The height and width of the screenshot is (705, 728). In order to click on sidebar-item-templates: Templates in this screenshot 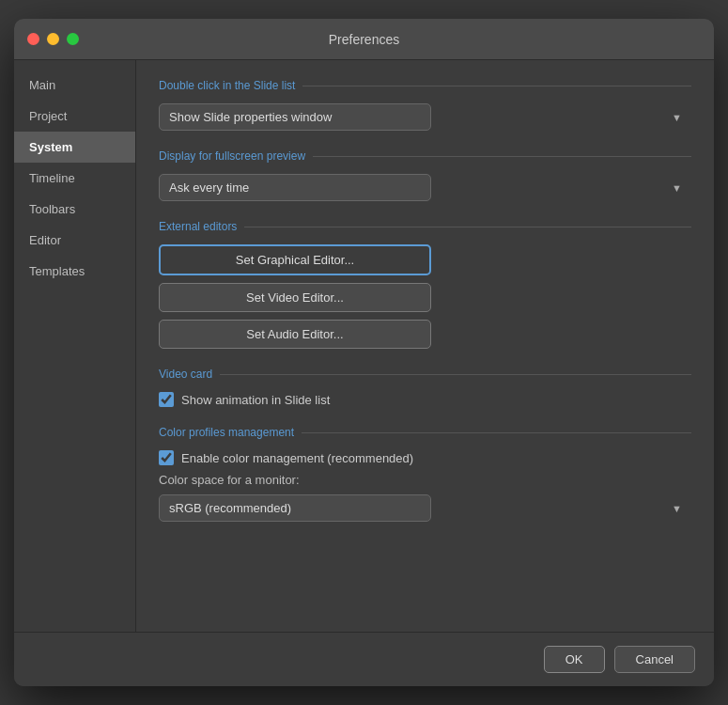, I will do `click(75, 271)`.